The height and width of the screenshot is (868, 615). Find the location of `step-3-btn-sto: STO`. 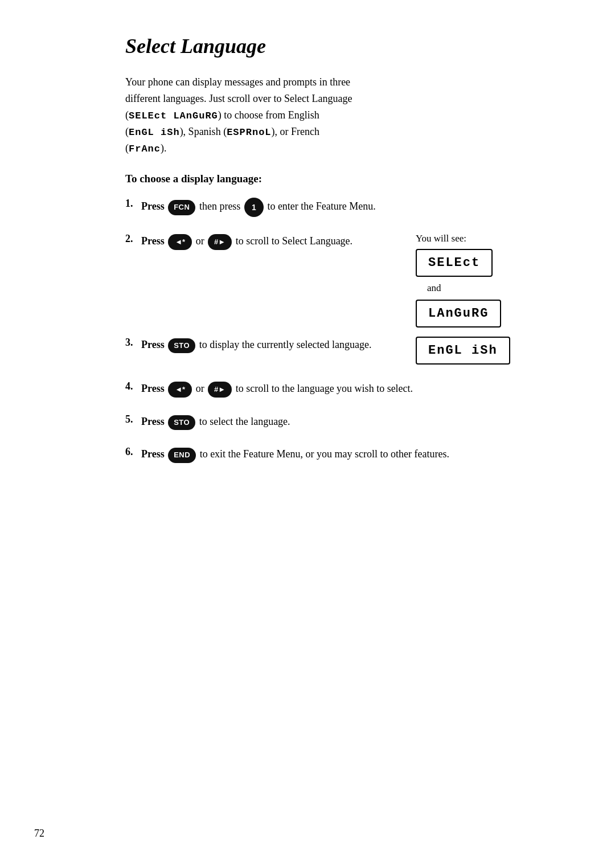

step-3-btn-sto: STO is located at coordinates (182, 346).